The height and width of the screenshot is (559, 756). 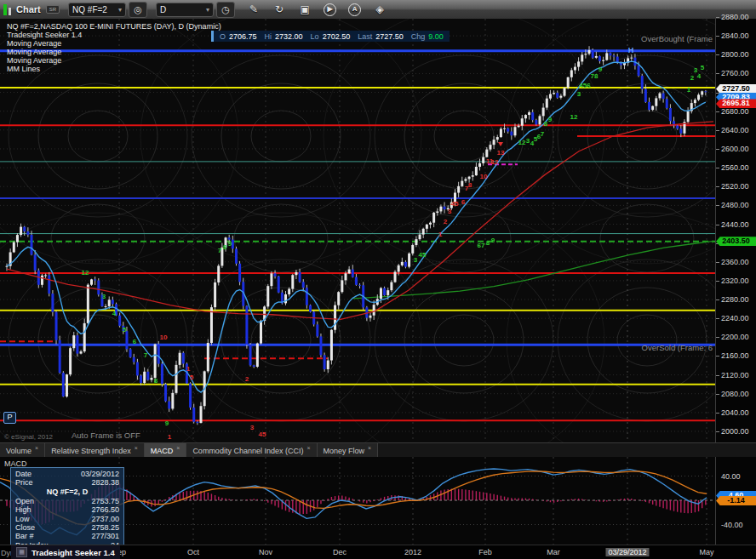 I want to click on tooltip-label: Bar Index, so click(x=32, y=543).